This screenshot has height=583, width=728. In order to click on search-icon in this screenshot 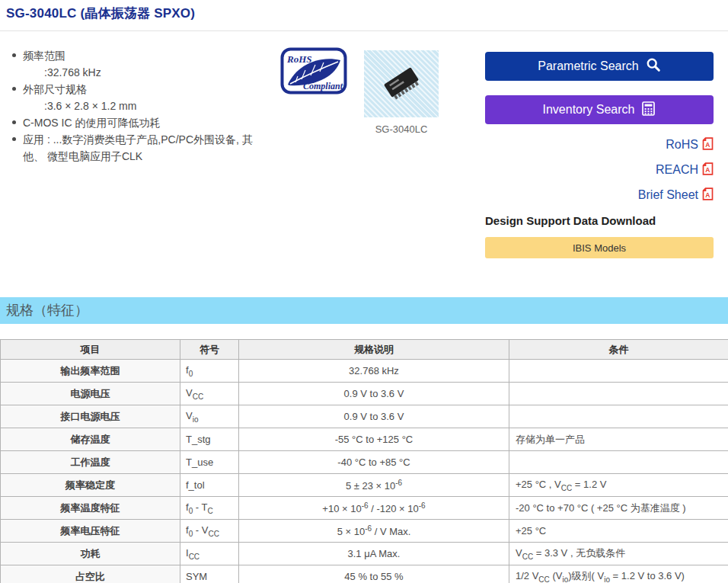, I will do `click(653, 66)`.